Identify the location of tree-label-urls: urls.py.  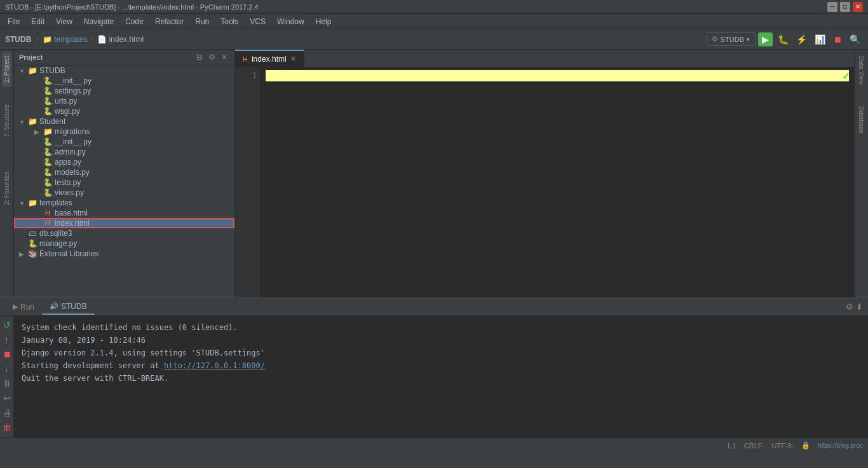
(66, 101).